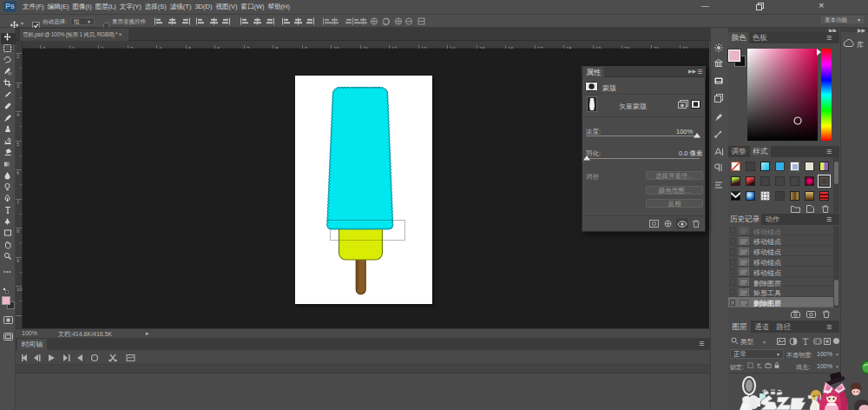  Describe the element at coordinates (18, 115) in the screenshot. I see `svg-text: 4` at that location.